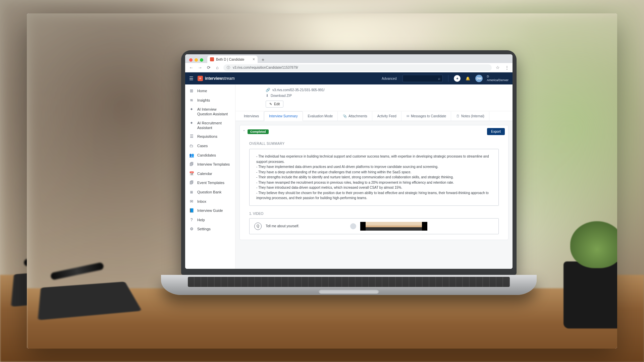 This screenshot has width=644, height=362. What do you see at coordinates (498, 68) in the screenshot?
I see `bookmark-icon: ☆` at bounding box center [498, 68].